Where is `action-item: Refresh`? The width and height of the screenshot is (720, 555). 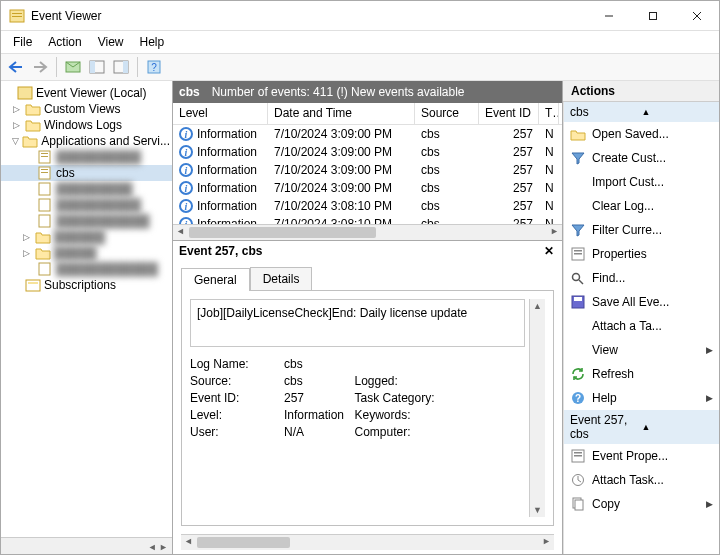 action-item: Refresh is located at coordinates (642, 374).